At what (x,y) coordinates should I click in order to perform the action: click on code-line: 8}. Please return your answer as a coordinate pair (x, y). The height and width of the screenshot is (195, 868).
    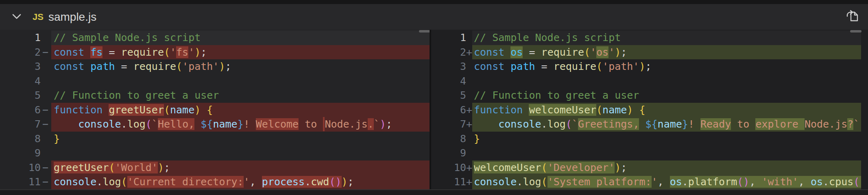
    Looking at the image, I should click on (646, 139).